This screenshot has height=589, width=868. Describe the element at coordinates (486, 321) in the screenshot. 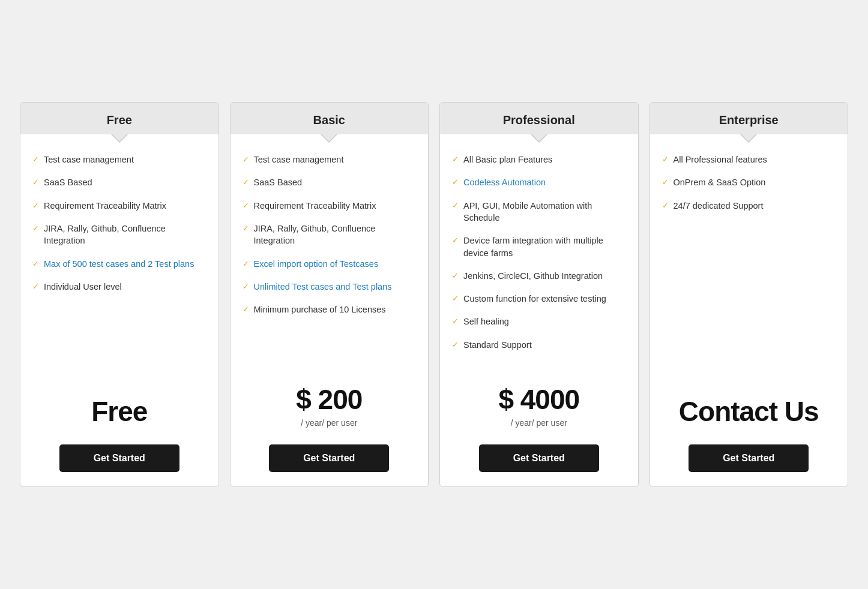

I see `feature-text: Self healing` at that location.